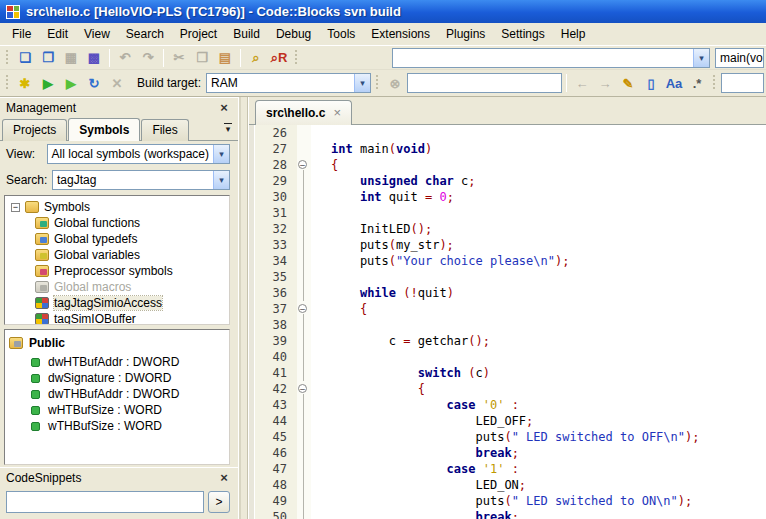 The height and width of the screenshot is (519, 766). Describe the element at coordinates (466, 34) in the screenshot. I see `menu-plugins: Plugins` at that location.